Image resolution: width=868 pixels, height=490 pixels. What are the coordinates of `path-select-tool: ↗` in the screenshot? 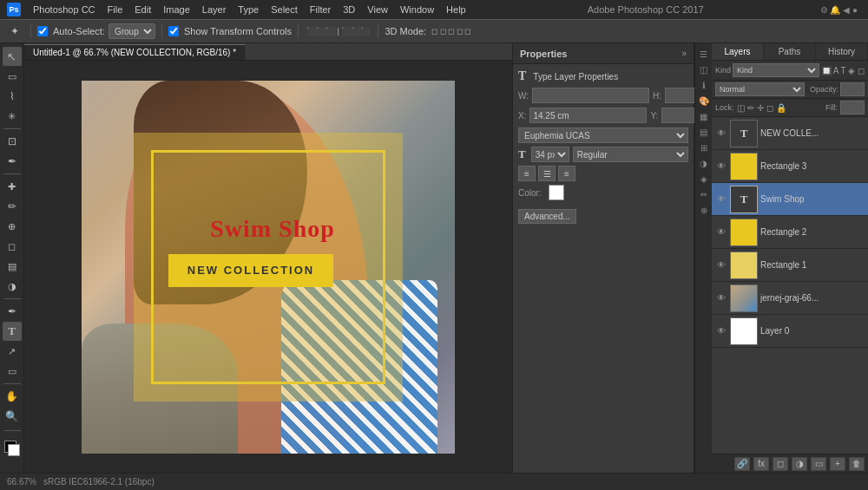 It's located at (12, 351).